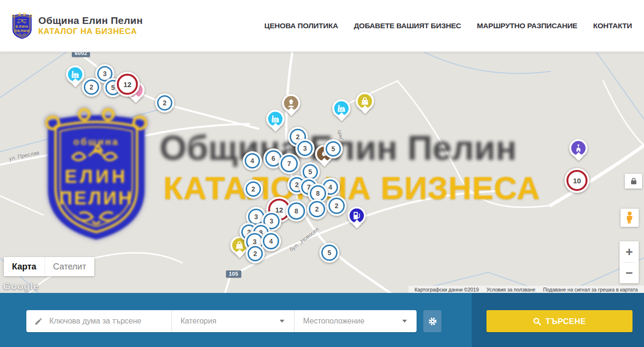  What do you see at coordinates (351, 188) in the screenshot?
I see `watermark-subtitle: КАТАЛОГ НА БИЗНЕСА` at bounding box center [351, 188].